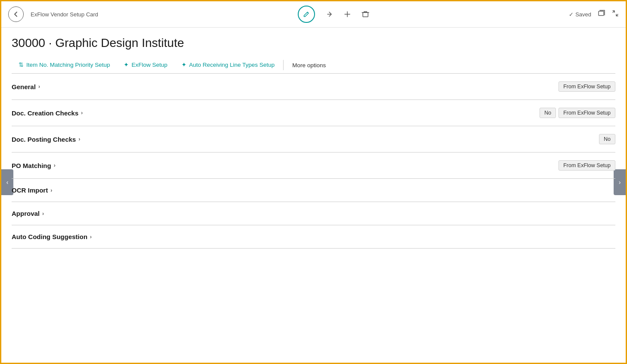 This screenshot has height=364, width=627. What do you see at coordinates (314, 87) in the screenshot?
I see `section-general: General ›From ExFlow Setup` at bounding box center [314, 87].